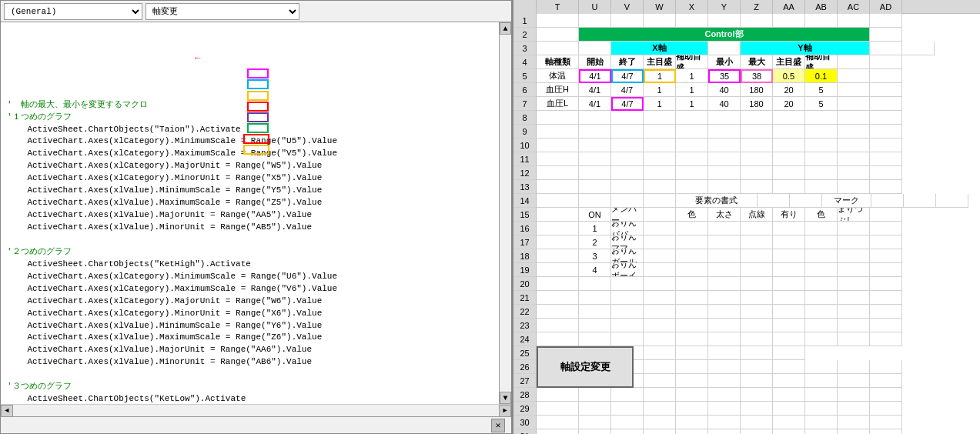  Describe the element at coordinates (595, 104) in the screenshot. I see `excel-cell: 4/1` at that location.